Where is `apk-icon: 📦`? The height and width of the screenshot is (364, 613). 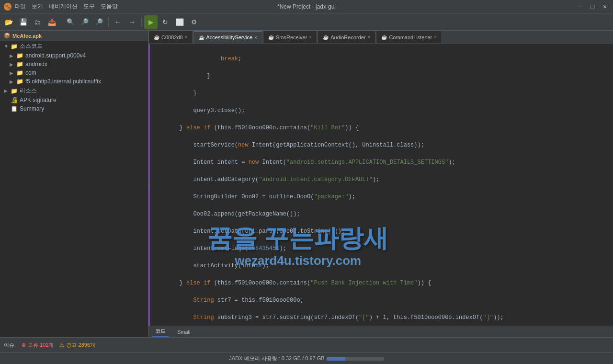
apk-icon: 📦 is located at coordinates (7, 35).